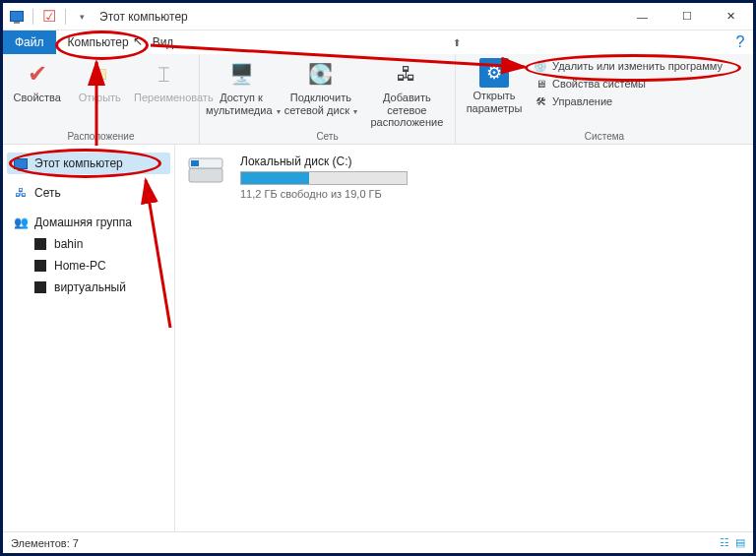 The image size is (756, 556). Describe the element at coordinates (328, 98) in the screenshot. I see `ribbon-group-network: 🖥️ Доступ к мультимедиа▾ 💽 Подключить се…` at that location.